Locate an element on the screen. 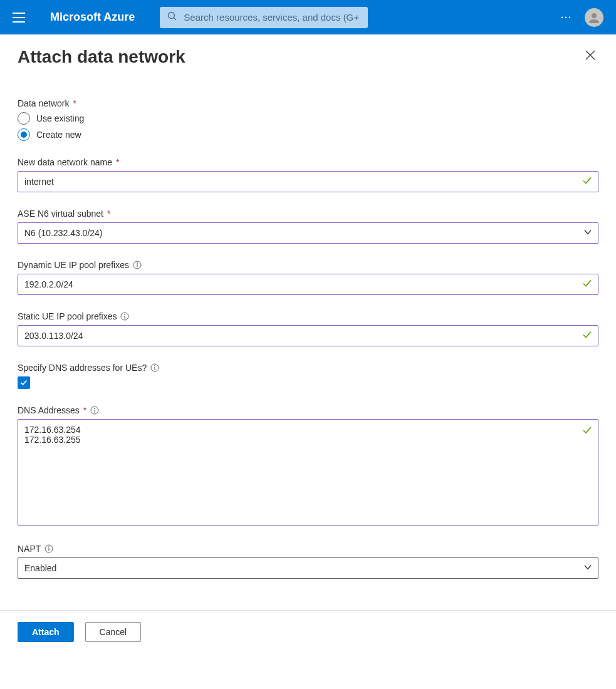 This screenshot has height=689, width=616. dynamic-pool-label: Dynamic UE IP pool prefixes is located at coordinates (73, 265).